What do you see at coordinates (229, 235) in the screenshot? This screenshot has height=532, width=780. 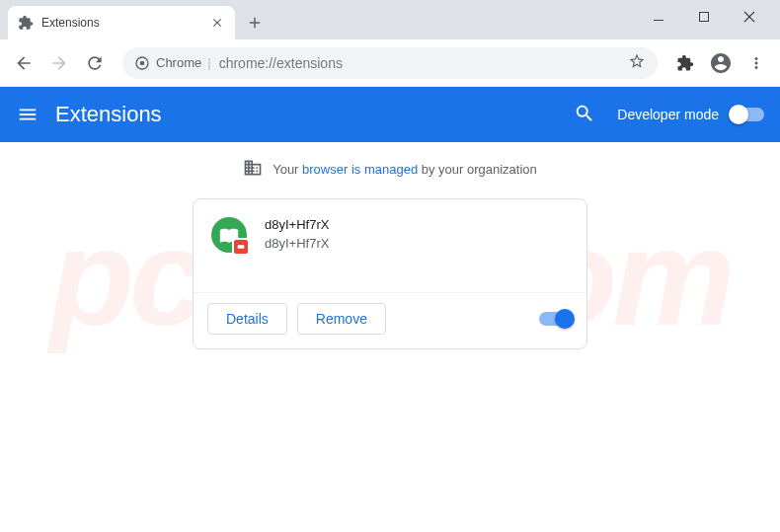 I see `extension-icon` at bounding box center [229, 235].